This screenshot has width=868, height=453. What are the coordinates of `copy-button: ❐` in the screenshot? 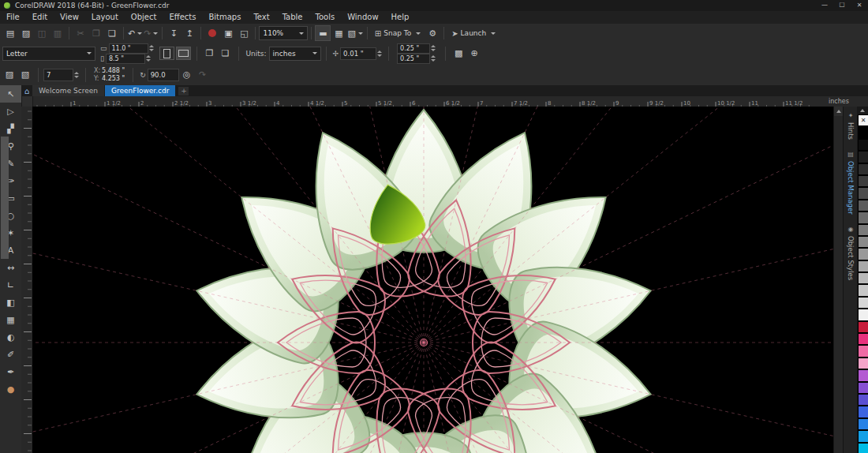 It's located at (96, 33).